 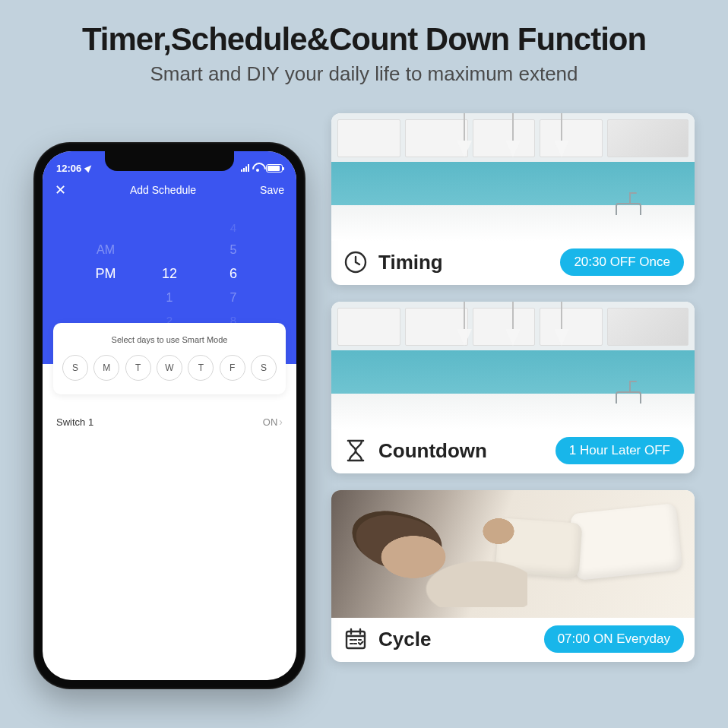 What do you see at coordinates (74, 423) in the screenshot?
I see `switch-label: Switch 1` at bounding box center [74, 423].